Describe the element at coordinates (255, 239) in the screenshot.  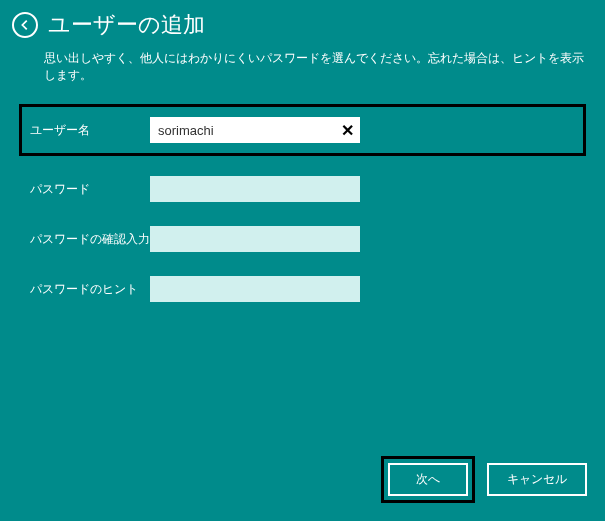
I see `password-confirm-input` at that location.